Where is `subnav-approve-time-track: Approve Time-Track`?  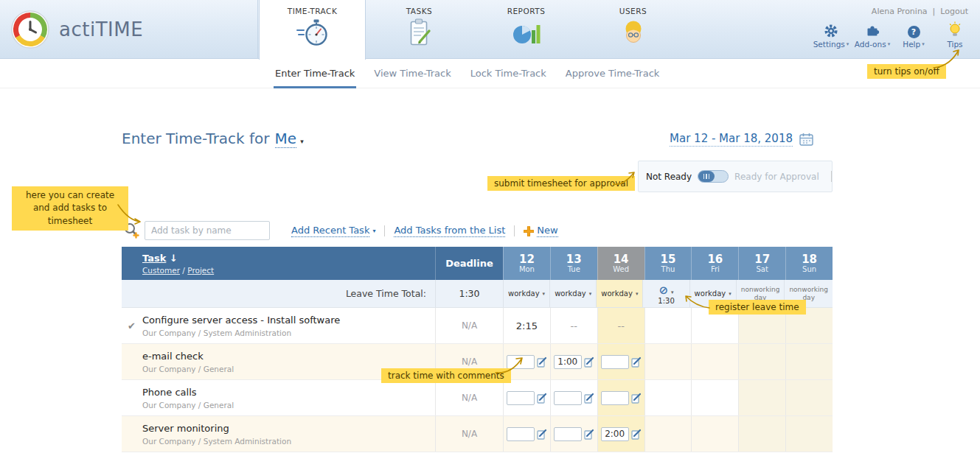 subnav-approve-time-track: Approve Time-Track is located at coordinates (613, 74).